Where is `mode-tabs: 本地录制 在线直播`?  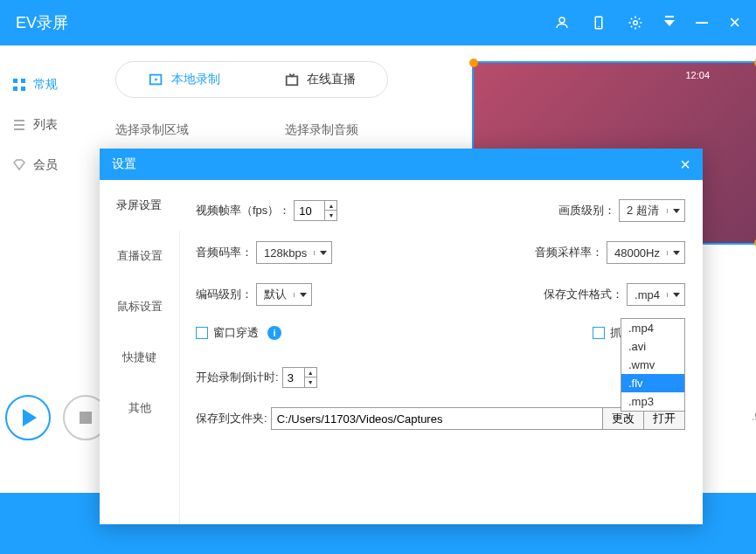 mode-tabs: 本地录制 在线直播 is located at coordinates (252, 80).